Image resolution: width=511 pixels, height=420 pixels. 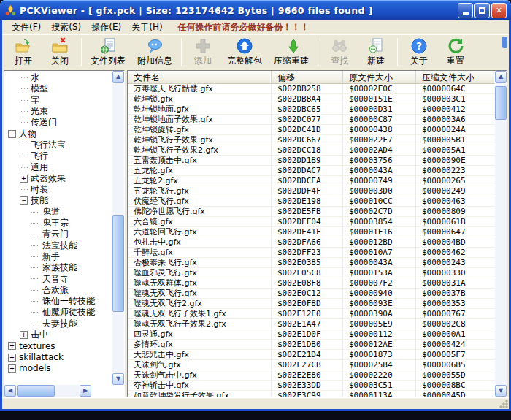 What do you see at coordinates (380, 77) in the screenshot?
I see `column-header-original-size: 原文件大小` at bounding box center [380, 77].